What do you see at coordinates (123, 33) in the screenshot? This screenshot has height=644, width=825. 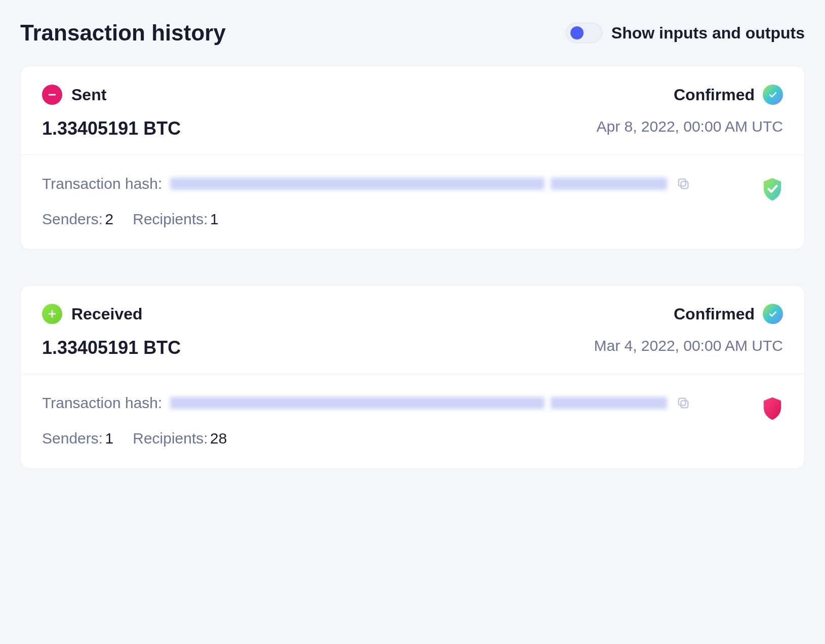 I see `page-title: Transaction history` at bounding box center [123, 33].